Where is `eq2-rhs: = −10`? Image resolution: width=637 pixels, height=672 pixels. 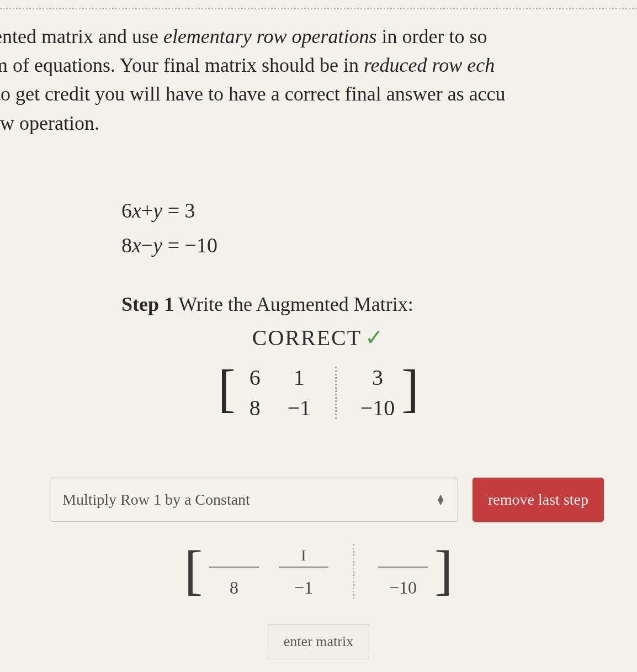 eq2-rhs: = −10 is located at coordinates (190, 245).